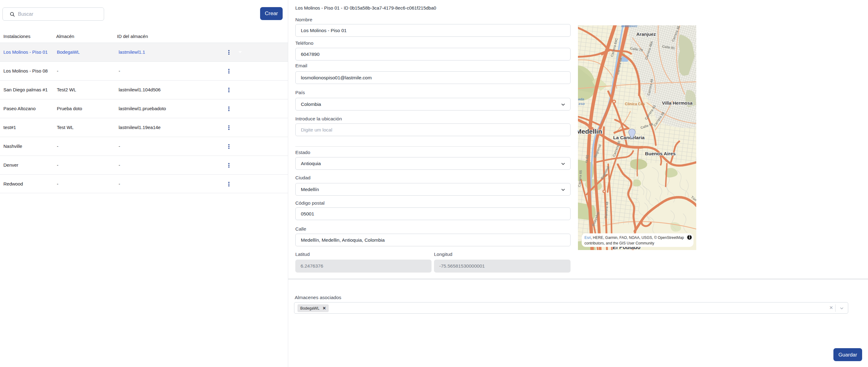  What do you see at coordinates (660, 154) in the screenshot?
I see `svg-text: Buenos Aires` at bounding box center [660, 154].